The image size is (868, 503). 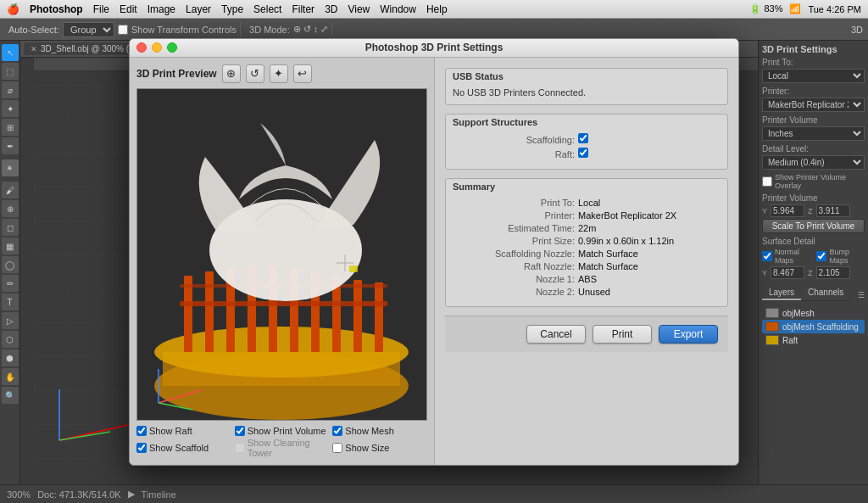 I want to click on summary-row: Estimated Time:22m, so click(x=587, y=228).